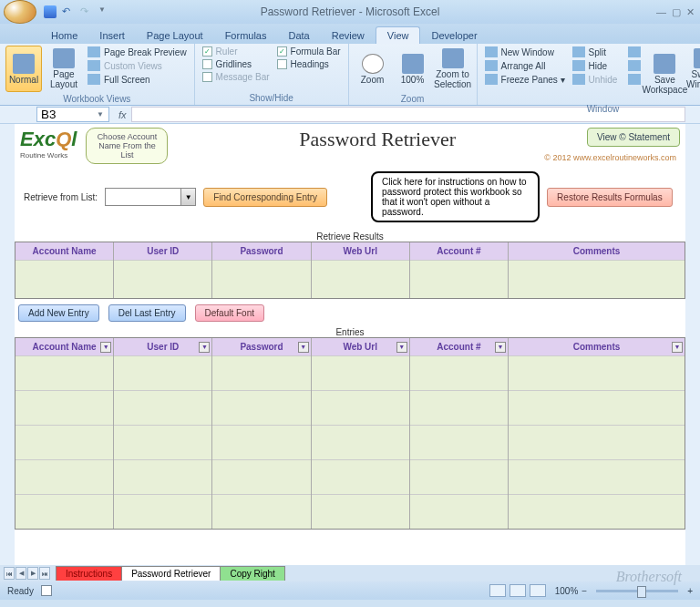 The image size is (700, 607). What do you see at coordinates (105, 12) in the screenshot?
I see `qat-dropdown-icon: ▼` at bounding box center [105, 12].